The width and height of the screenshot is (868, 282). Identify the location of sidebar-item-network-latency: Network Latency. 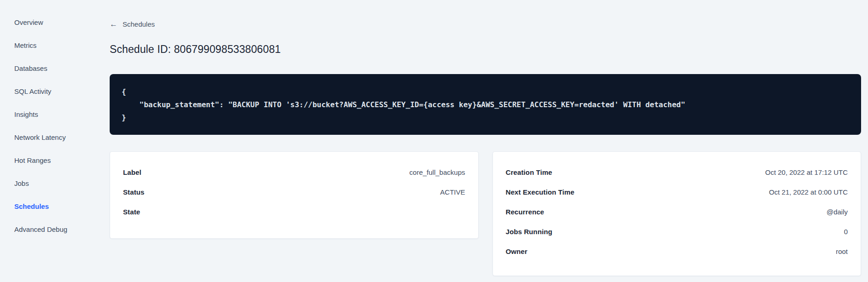
(44, 137).